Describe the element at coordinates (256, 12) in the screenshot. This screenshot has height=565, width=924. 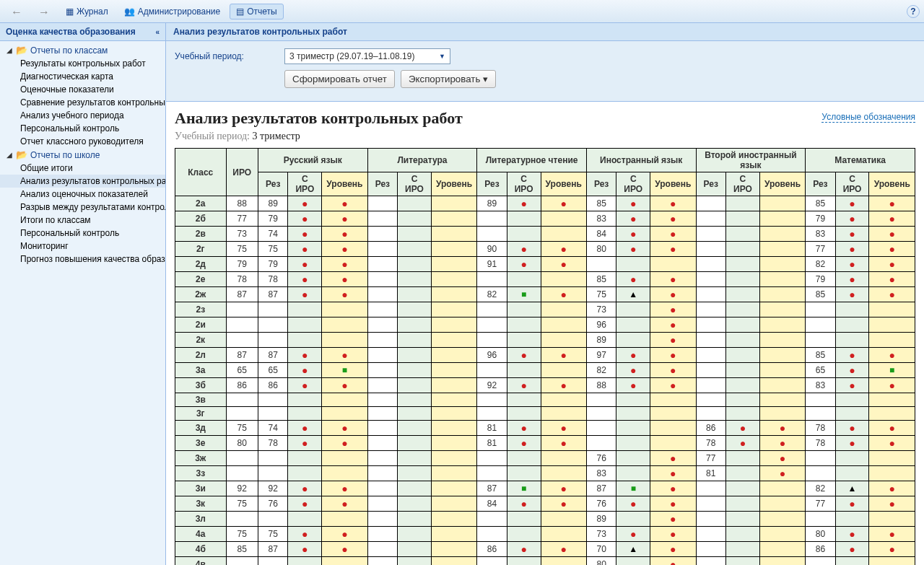
I see `reports-button: ▤Отчеты` at that location.